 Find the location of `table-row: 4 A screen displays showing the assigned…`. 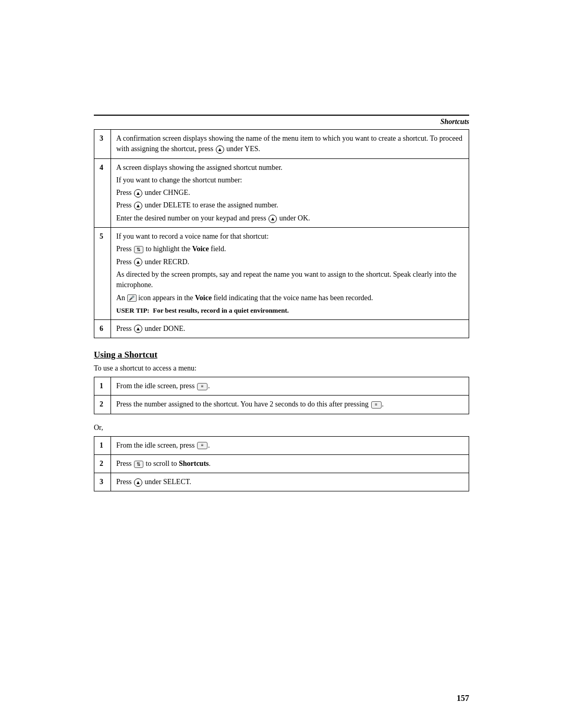

table-row: 4 A screen displays showing the assigned… is located at coordinates (282, 193).